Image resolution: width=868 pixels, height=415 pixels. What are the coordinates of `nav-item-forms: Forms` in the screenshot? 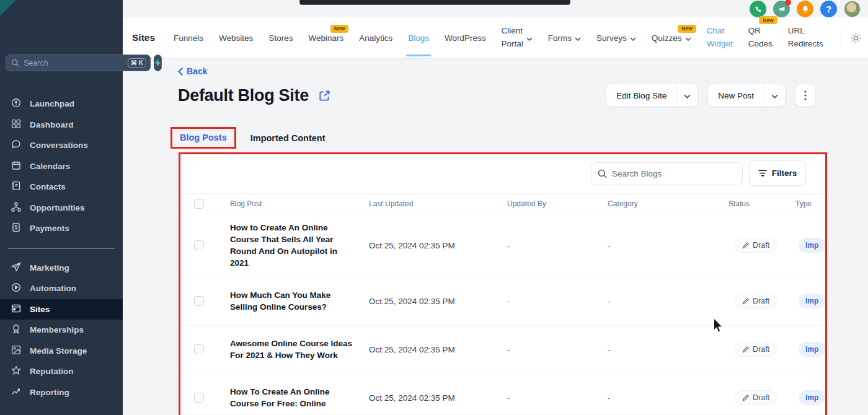 It's located at (564, 38).